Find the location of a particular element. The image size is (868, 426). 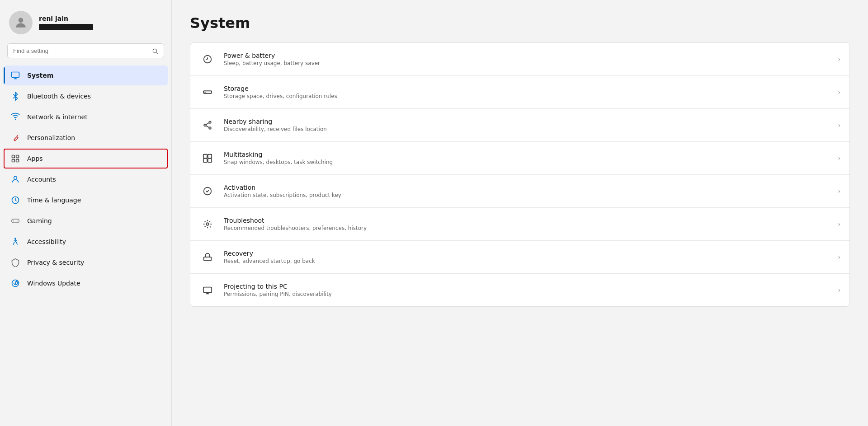

user-name: reni jain is located at coordinates (66, 19).